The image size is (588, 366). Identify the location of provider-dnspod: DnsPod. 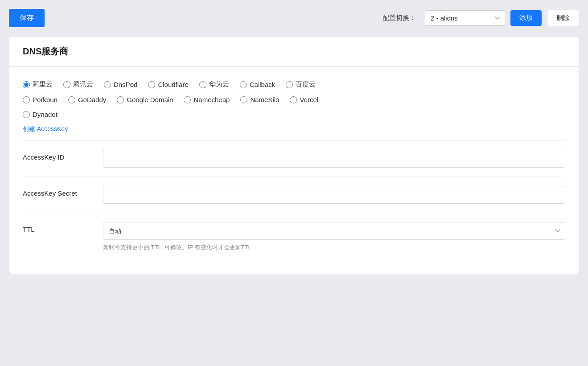
(120, 85).